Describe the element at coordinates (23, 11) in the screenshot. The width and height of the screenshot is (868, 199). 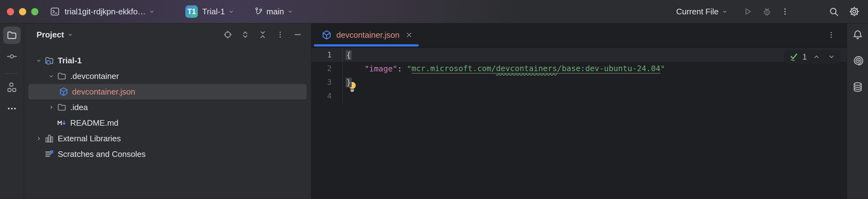
I see `macos-window-controls` at that location.